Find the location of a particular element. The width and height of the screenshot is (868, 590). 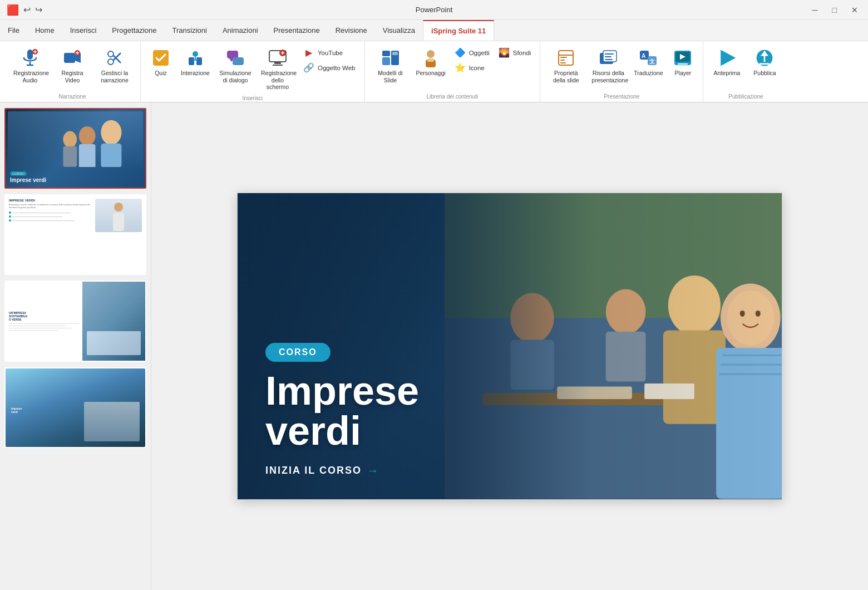

menu-ispring: iSpring Suite 11 is located at coordinates (458, 30).